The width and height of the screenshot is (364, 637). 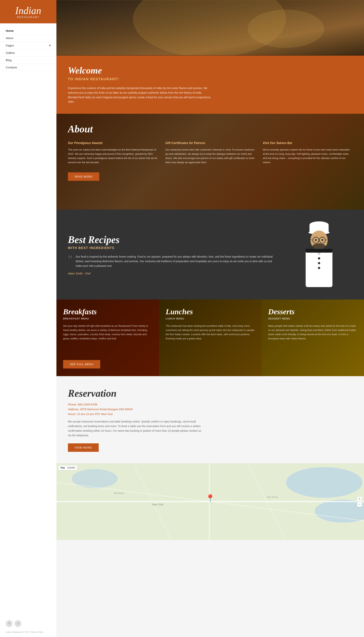 I want to click on breakfasts-subtitle: Breakfast menu, so click(x=108, y=319).